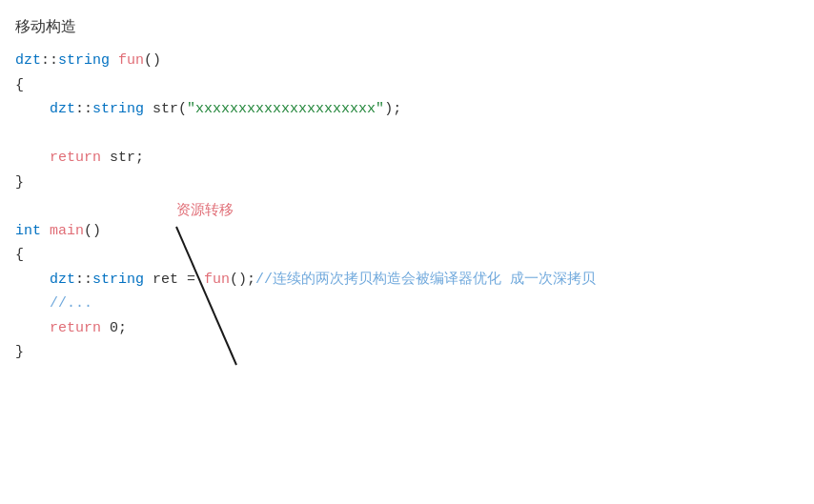 This screenshot has width=814, height=504. What do you see at coordinates (407, 61) in the screenshot?
I see `code-line-1: dzt::string fun()` at bounding box center [407, 61].